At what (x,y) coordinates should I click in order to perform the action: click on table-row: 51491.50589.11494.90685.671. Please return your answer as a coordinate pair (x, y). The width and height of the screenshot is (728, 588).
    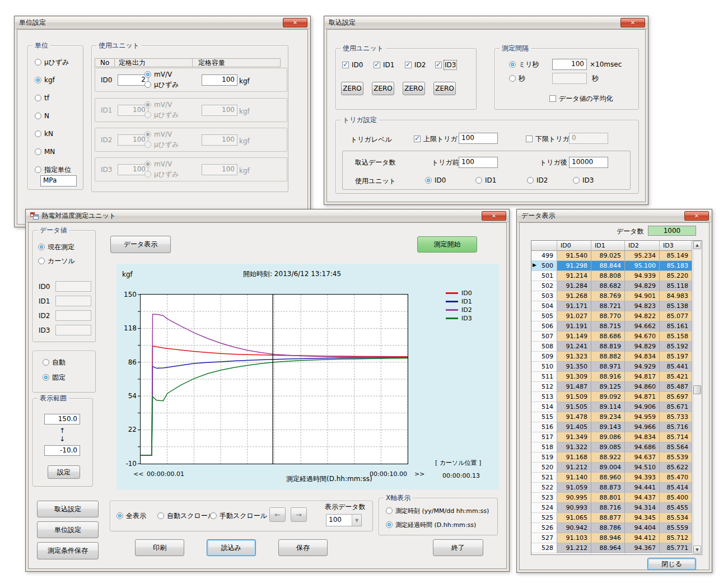
    Looking at the image, I should click on (617, 407).